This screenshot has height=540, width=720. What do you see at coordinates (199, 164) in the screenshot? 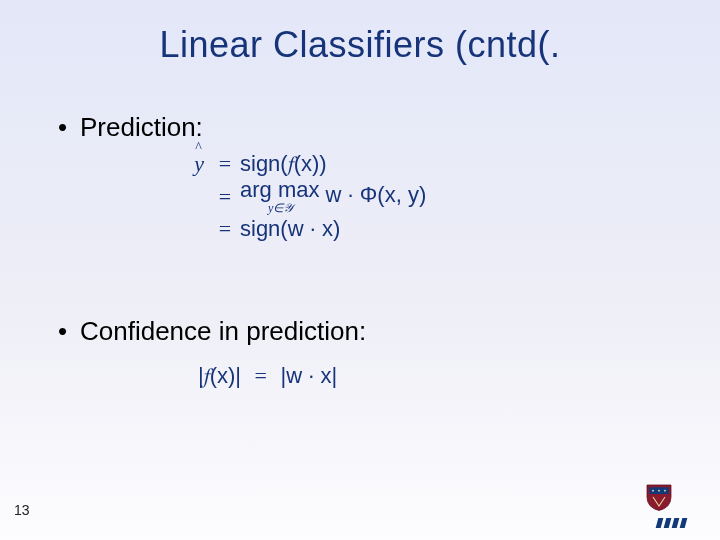
I see `symbol-yhat: y` at bounding box center [199, 164].